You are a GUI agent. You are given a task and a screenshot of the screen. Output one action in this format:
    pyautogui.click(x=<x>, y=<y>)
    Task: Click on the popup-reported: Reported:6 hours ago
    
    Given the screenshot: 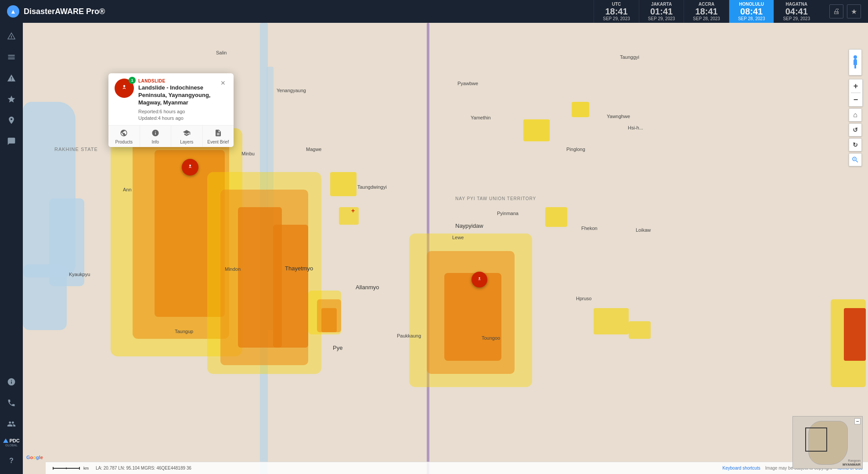 What is the action you would take?
    pyautogui.click(x=176, y=111)
    